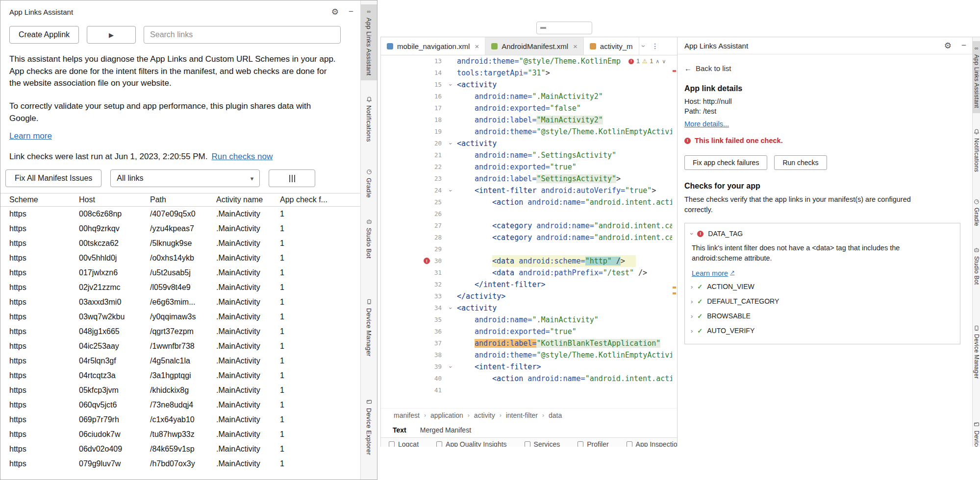 This screenshot has width=980, height=480. What do you see at coordinates (713, 273) in the screenshot?
I see `check-learn-more-link: Learn more↗` at bounding box center [713, 273].